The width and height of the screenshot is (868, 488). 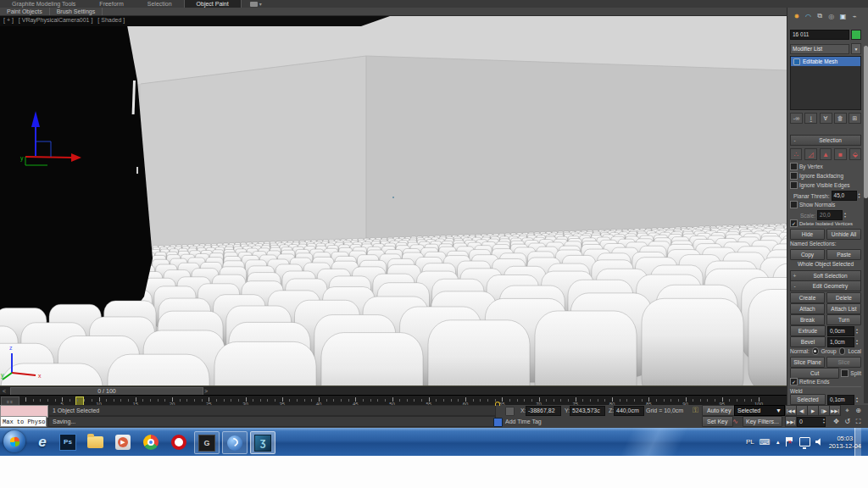 I want to click on display-tab-icon: ▣, so click(x=843, y=16).